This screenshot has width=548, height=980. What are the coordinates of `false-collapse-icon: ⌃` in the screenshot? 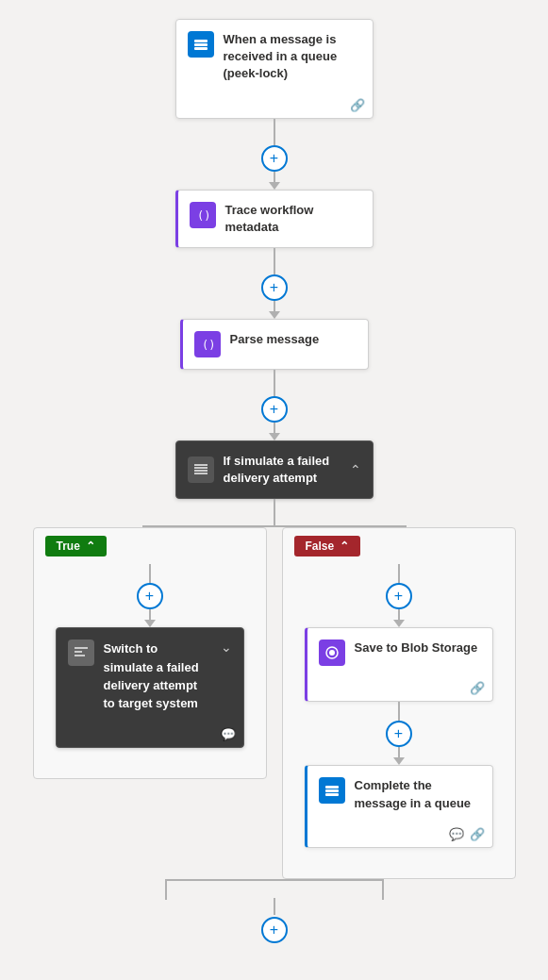 It's located at (344, 546).